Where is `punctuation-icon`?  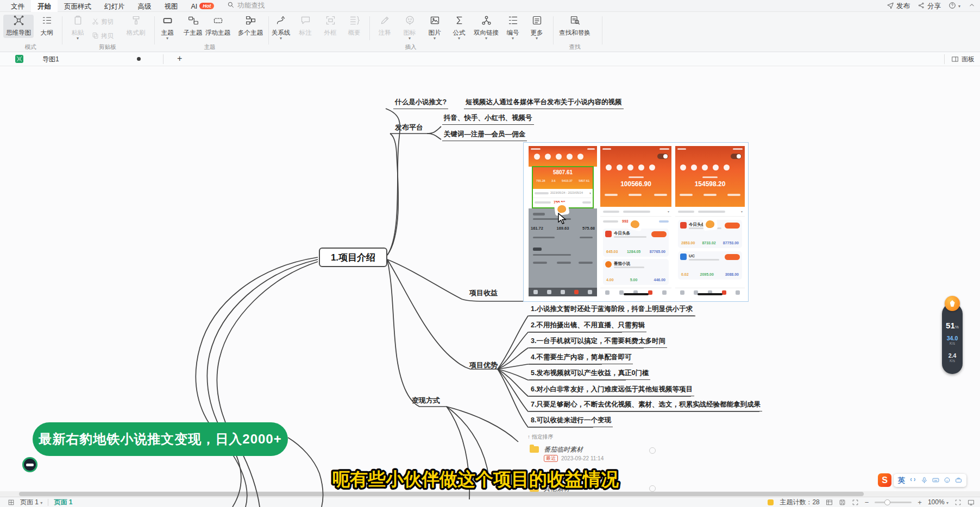
punctuation-icon is located at coordinates (913, 480).